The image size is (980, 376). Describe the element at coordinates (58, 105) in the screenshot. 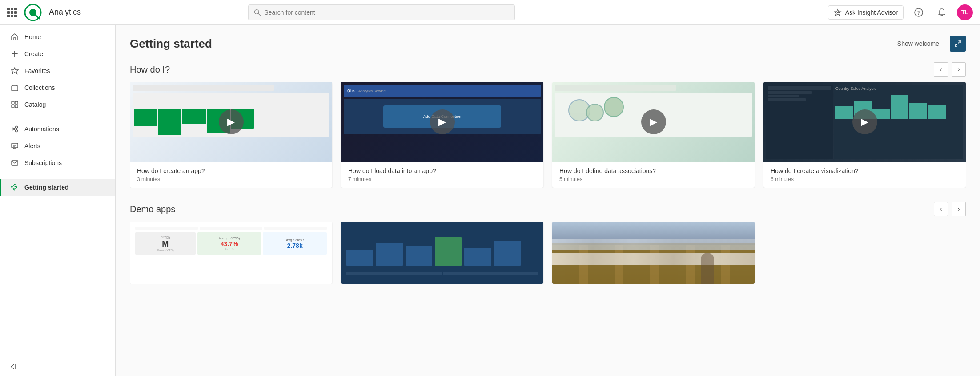

I see `sidebar-item-catalog: Catalog` at that location.